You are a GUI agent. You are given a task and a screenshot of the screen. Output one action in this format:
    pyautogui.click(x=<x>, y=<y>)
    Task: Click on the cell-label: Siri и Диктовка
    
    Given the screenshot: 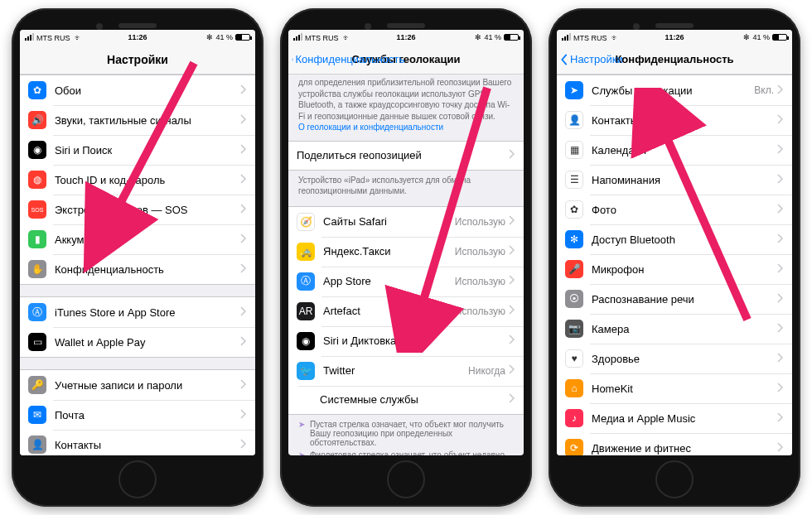 What is the action you would take?
    pyautogui.click(x=416, y=341)
    